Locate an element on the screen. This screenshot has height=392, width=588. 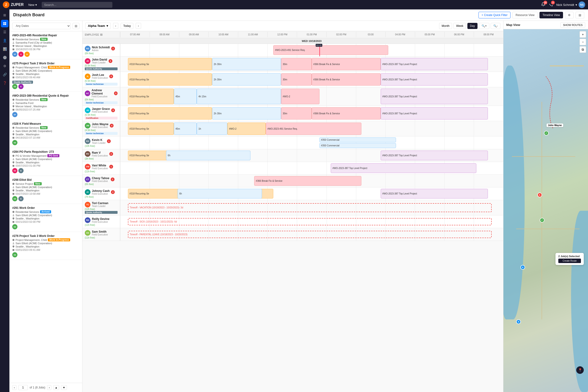
list-item: #328 K Field Measure Residential Service… is located at coordinates (46, 134).